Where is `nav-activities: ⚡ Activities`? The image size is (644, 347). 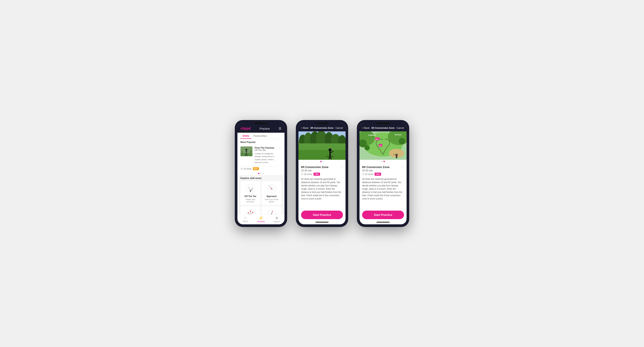 nav-activities: ⚡ Activities is located at coordinates (261, 219).